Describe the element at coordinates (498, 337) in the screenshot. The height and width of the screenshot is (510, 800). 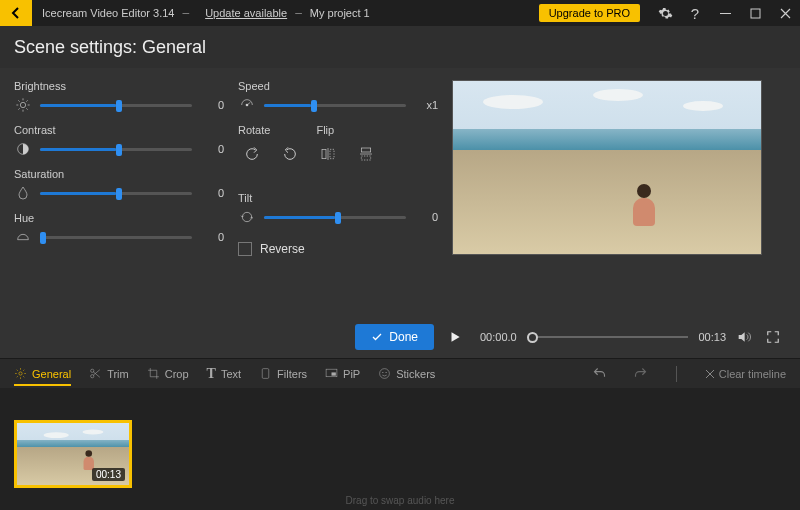
I see `time-current: 00:00.0` at that location.